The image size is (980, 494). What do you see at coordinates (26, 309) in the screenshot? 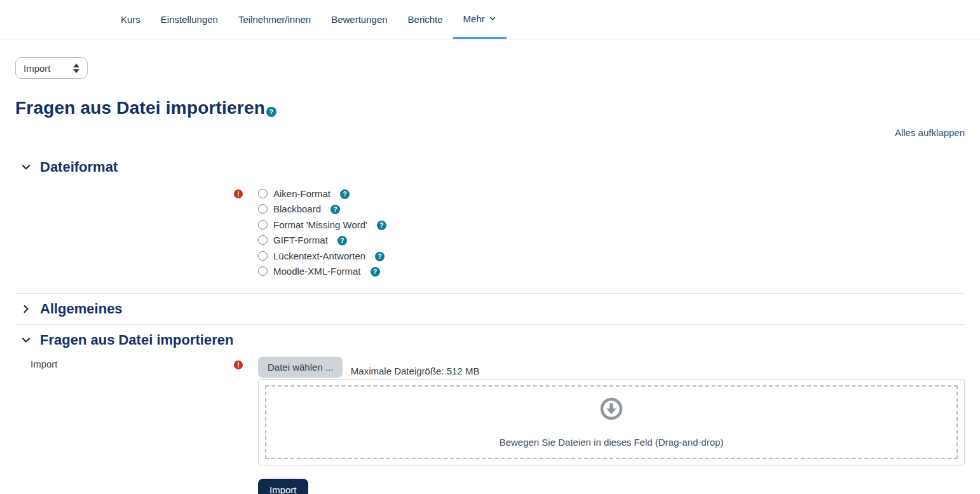
I see `chevron-right-icon` at bounding box center [26, 309].